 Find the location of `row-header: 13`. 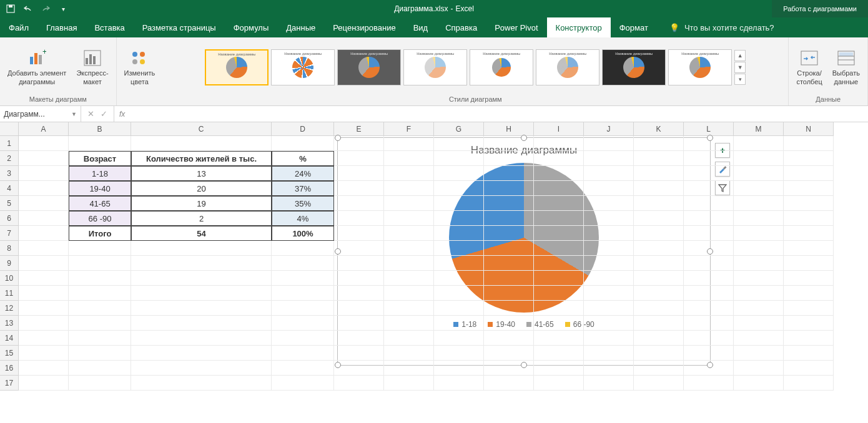

row-header: 13 is located at coordinates (9, 323).